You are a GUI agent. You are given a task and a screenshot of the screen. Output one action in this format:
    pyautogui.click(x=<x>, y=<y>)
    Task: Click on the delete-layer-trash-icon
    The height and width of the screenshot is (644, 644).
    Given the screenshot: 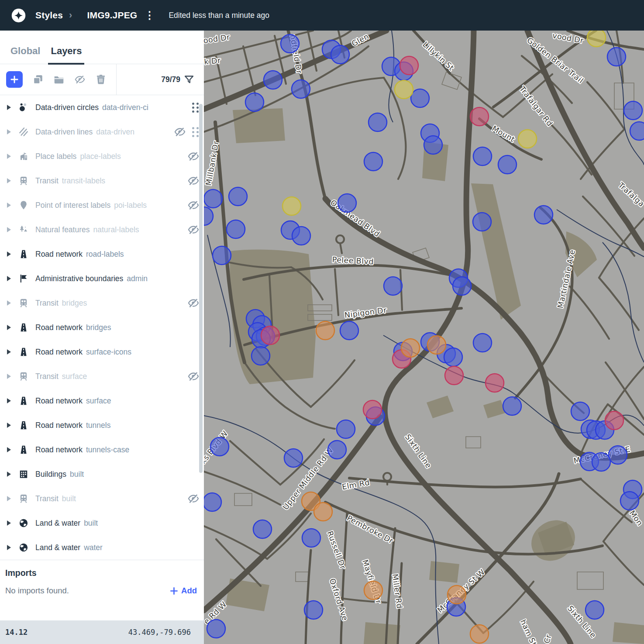 What is the action you would take?
    pyautogui.click(x=101, y=79)
    